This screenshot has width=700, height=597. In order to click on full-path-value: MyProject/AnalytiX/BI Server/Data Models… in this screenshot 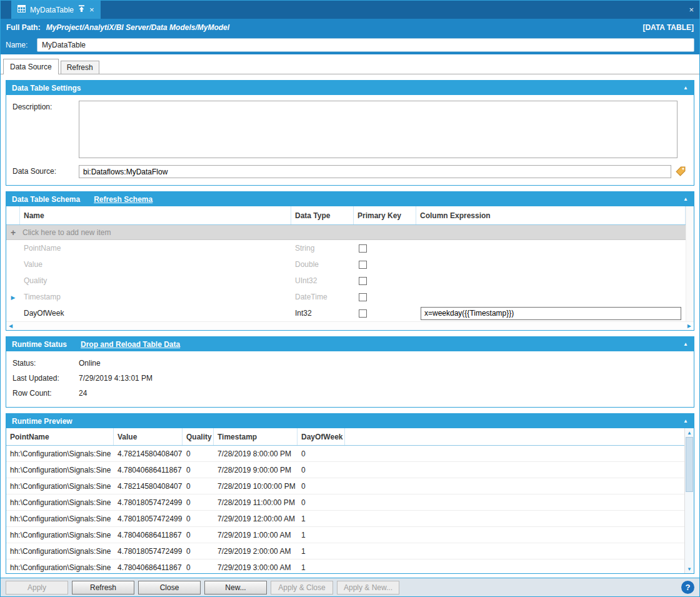, I will do `click(138, 28)`.